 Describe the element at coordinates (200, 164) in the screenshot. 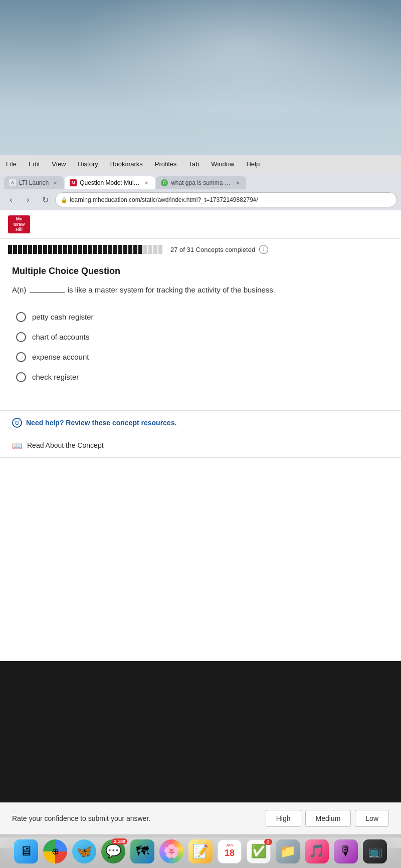

I see `macos-menubar: File Edit View History Bookmarks Profile…` at that location.